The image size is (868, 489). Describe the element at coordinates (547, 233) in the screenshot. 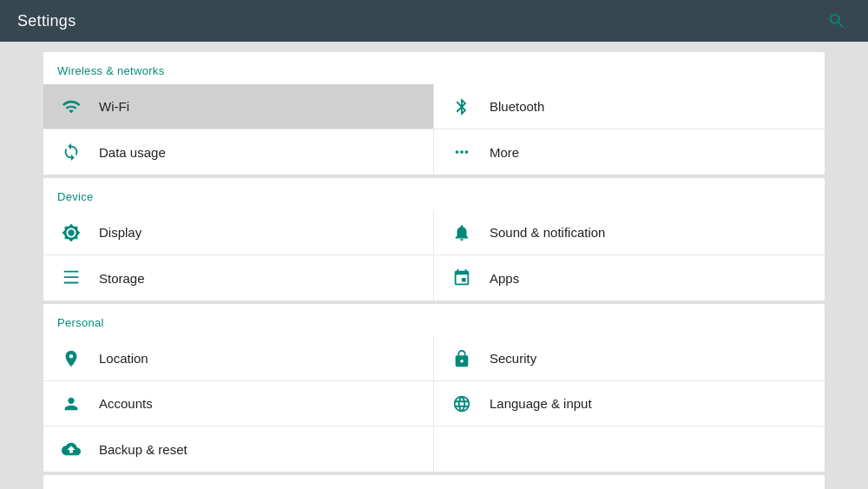

I see `sound-label: Sound & notification` at that location.